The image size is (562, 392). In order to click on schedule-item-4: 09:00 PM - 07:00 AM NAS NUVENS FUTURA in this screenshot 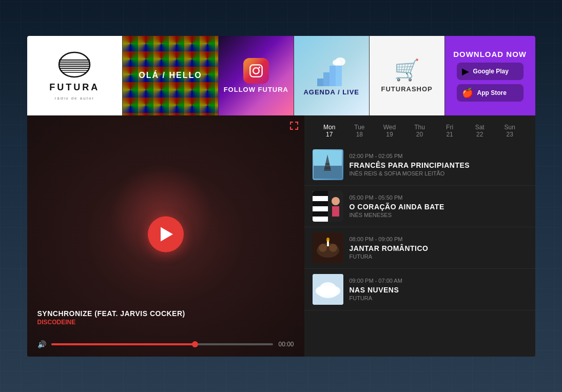, I will do `click(420, 289)`.